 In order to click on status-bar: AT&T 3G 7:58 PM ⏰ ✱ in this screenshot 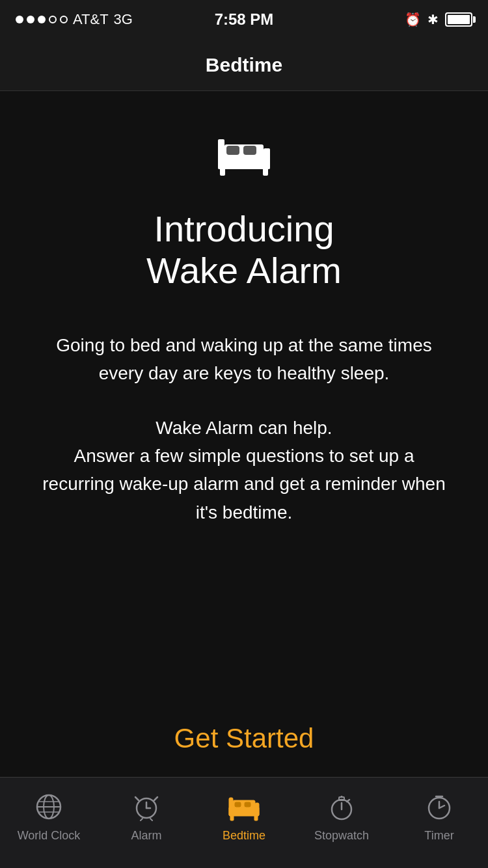, I will do `click(244, 20)`.